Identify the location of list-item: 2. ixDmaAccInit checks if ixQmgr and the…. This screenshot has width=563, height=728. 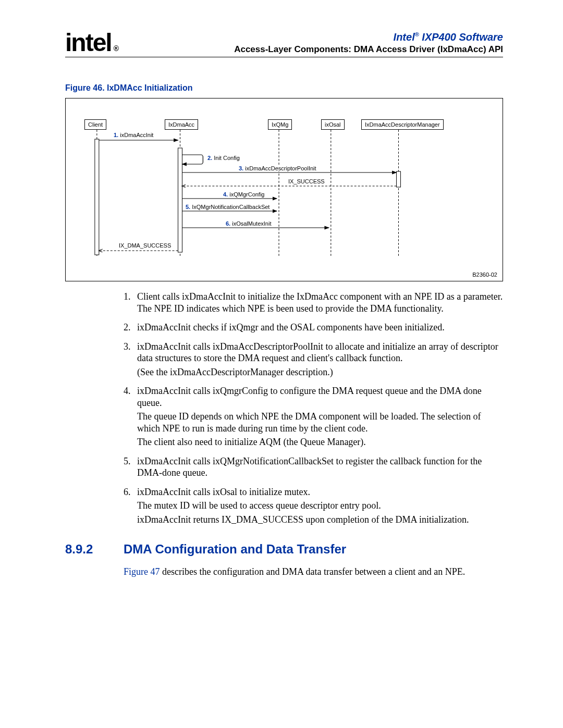
(313, 328).